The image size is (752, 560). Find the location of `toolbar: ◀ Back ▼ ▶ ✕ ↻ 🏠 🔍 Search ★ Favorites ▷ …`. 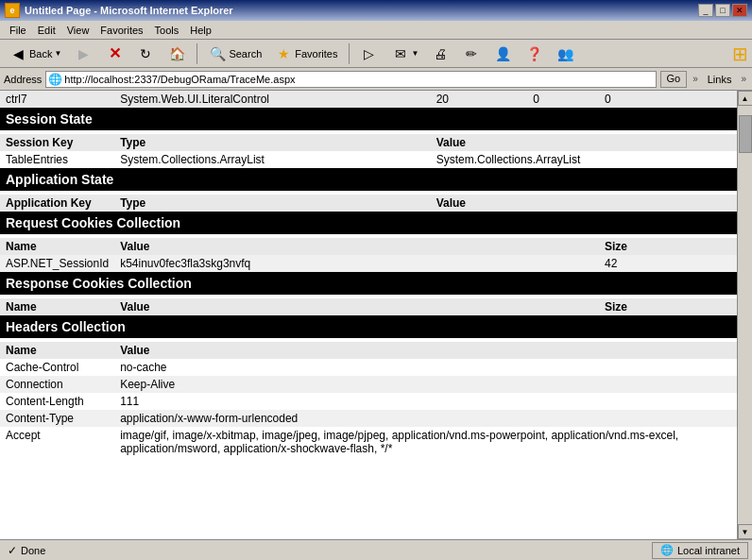

toolbar: ◀ Back ▼ ▶ ✕ ↻ 🏠 🔍 Search ★ Favorites ▷ … is located at coordinates (376, 54).